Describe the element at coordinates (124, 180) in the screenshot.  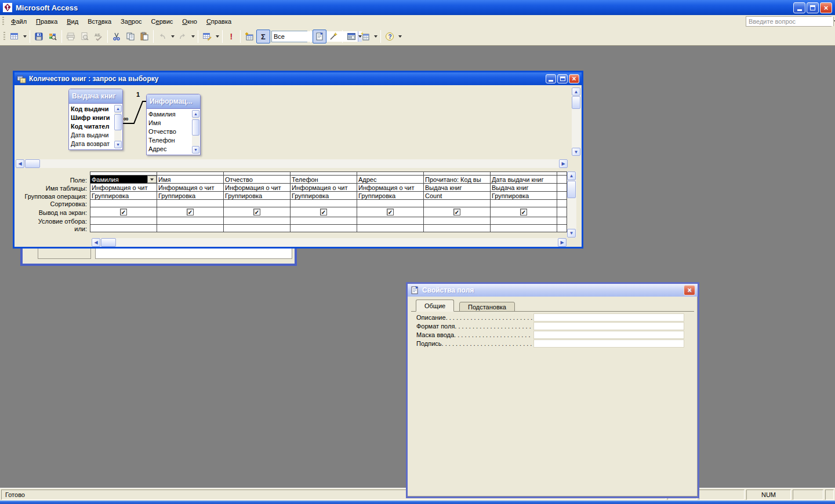
I see `qbe-field-selected: Фамилия` at that location.